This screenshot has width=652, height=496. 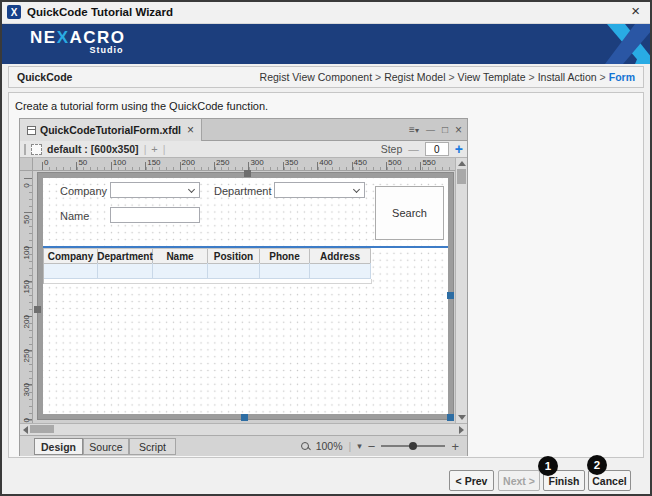 What do you see at coordinates (190, 130) in the screenshot?
I see `tab-close-icon: ×` at bounding box center [190, 130].